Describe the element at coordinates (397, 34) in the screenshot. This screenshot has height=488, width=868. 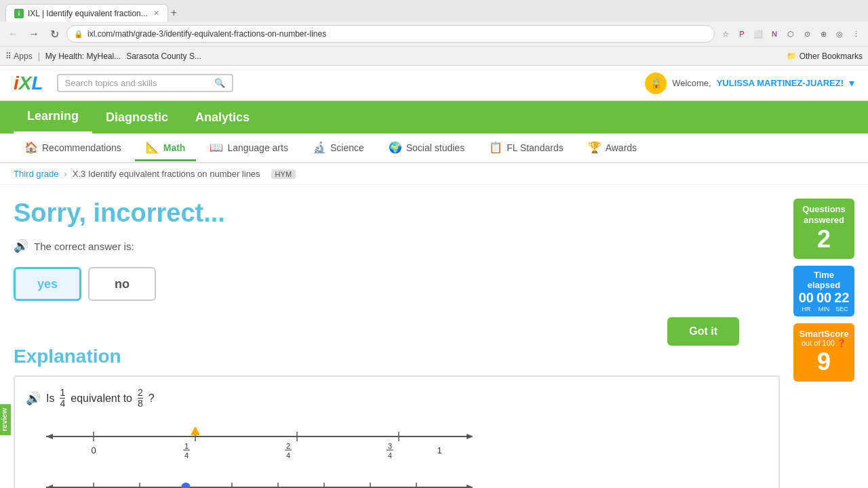
I see `url-text: ixl.com/math/grade-3/identify-equivalent…` at that location.